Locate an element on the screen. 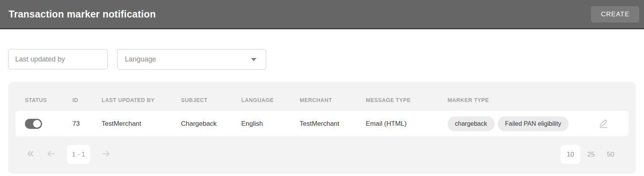 This screenshot has height=176, width=644. merchant-cell: TestMerchant is located at coordinates (333, 124).